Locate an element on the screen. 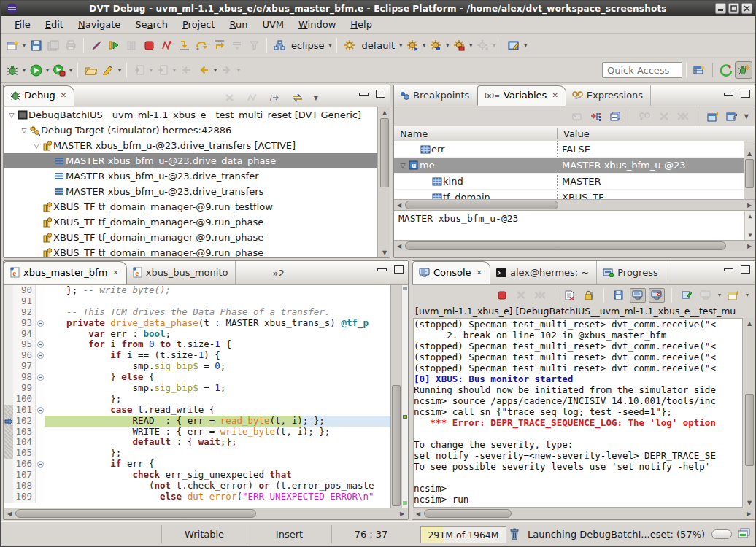 The image size is (756, 547). menu-run: Run is located at coordinates (238, 25).